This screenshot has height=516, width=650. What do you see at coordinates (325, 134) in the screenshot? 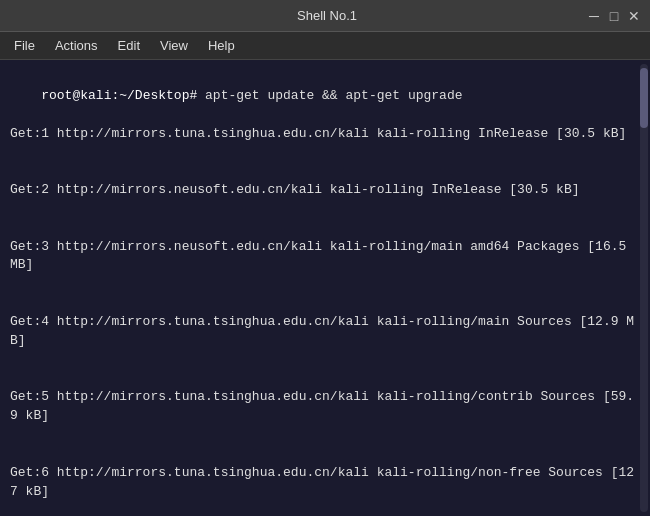
I see `terminal-line-1: Get:1 http://mirrors.tuna.tsinghua.edu.c…` at bounding box center [325, 134].